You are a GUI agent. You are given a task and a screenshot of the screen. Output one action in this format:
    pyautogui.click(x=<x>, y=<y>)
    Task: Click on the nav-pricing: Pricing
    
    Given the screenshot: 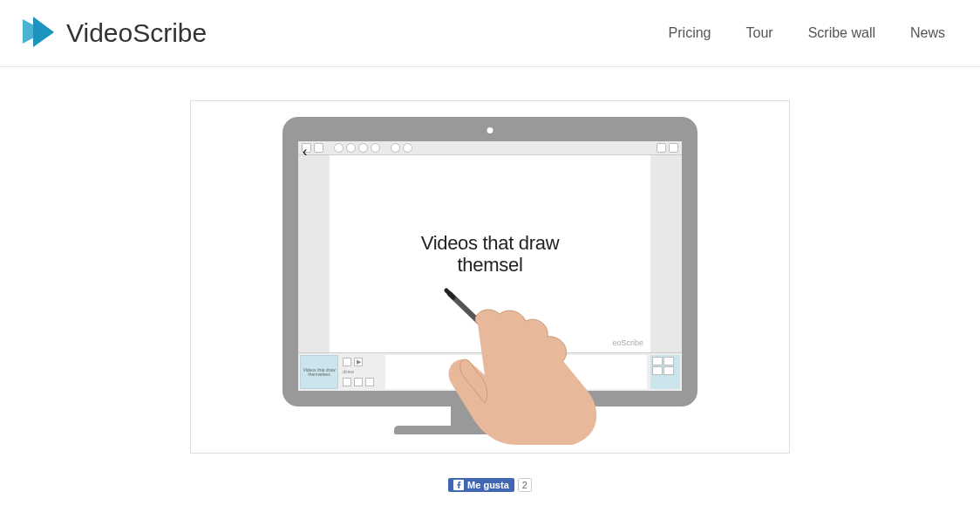 What is the action you would take?
    pyautogui.click(x=691, y=33)
    